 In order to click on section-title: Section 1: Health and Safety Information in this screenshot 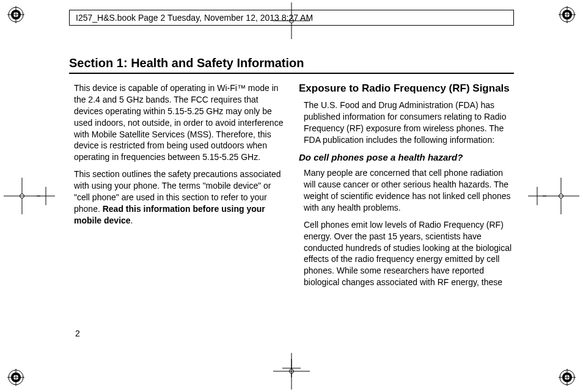, I will do `click(292, 64)`.